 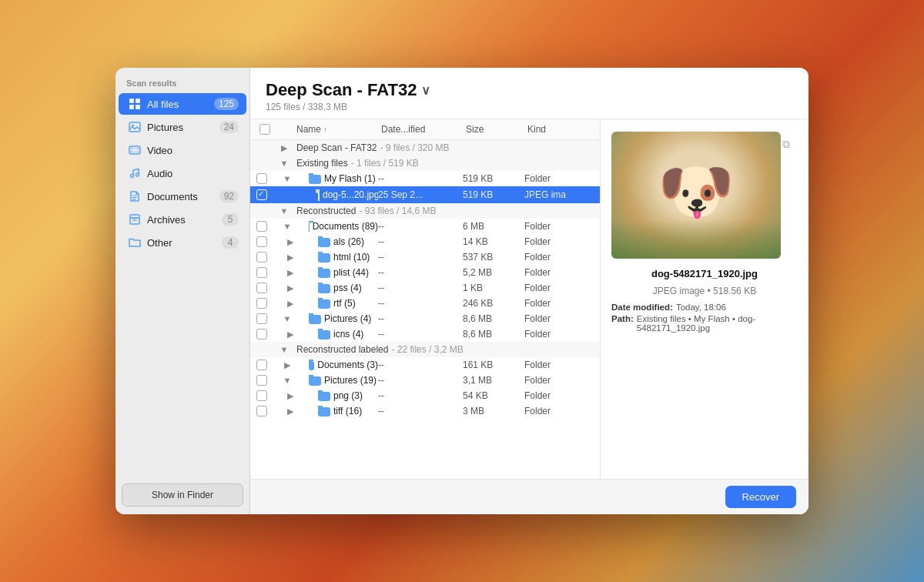 I want to click on row-name: Reconstructed - 93 files / 14,6 MB, so click(x=444, y=211).